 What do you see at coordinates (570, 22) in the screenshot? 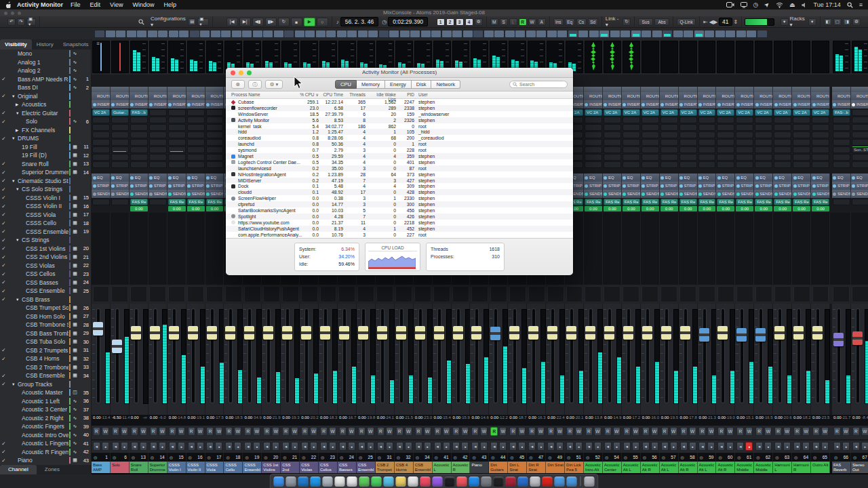
I see `rack-eq-button: Eq` at bounding box center [570, 22].